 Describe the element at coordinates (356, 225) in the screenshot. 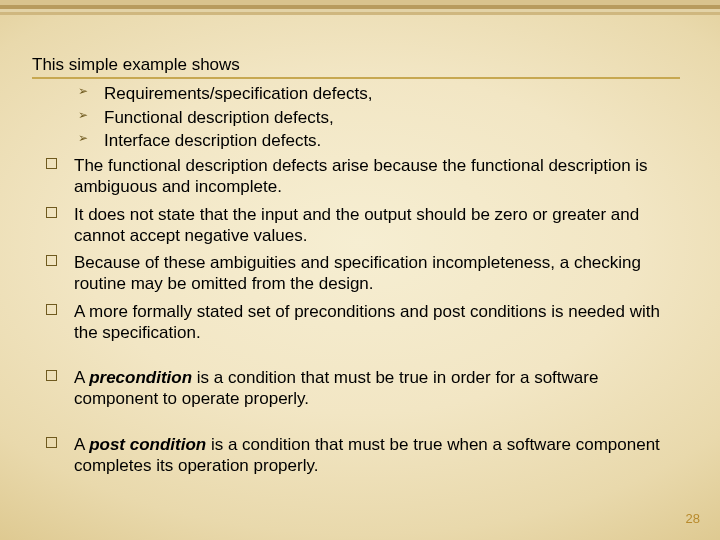

I see `list-item-text: It does not state that the input and the…` at that location.